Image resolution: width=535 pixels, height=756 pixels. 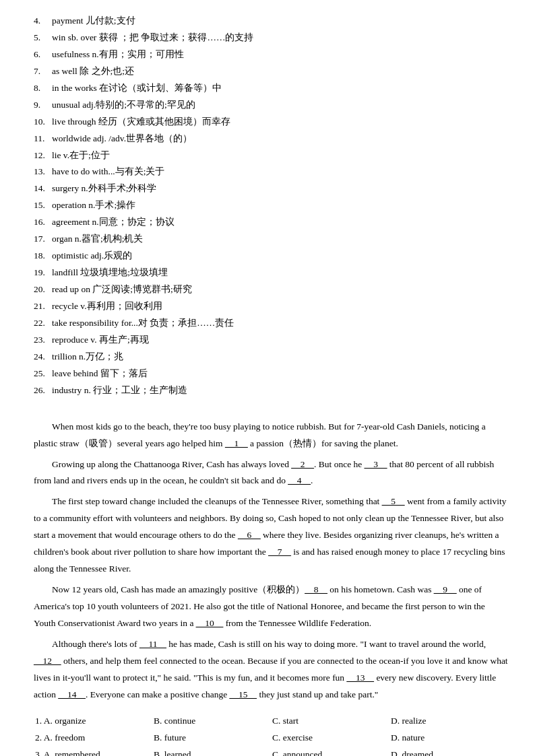 What do you see at coordinates (271, 341) in the screenshot?
I see `vocab-item: 23.reproduce v. 再生产;再现` at bounding box center [271, 341].